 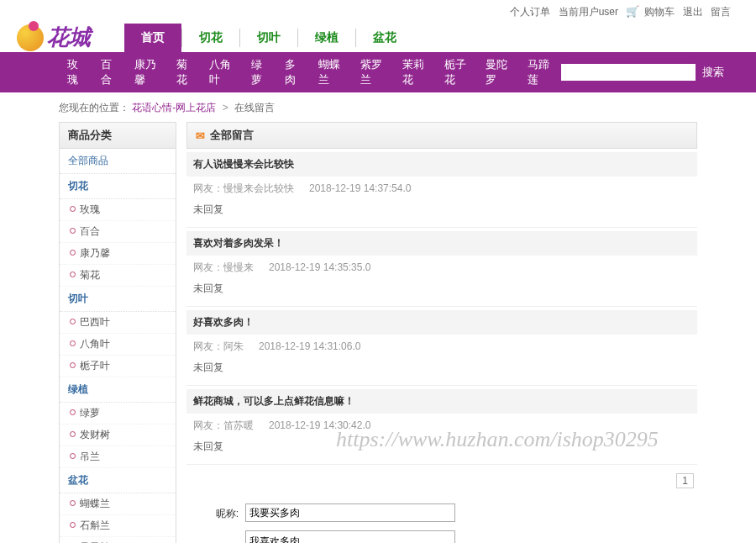 What do you see at coordinates (442, 188) in the screenshot?
I see `message-meta: 网友：慢慢来会比较快2018-12-19 14:37:54.0` at bounding box center [442, 188].